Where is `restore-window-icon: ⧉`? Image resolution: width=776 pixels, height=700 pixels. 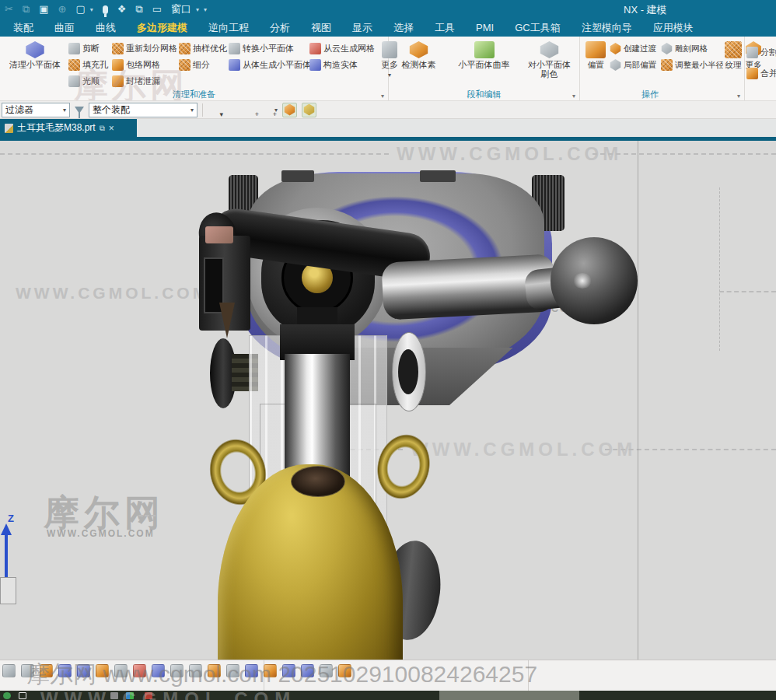
restore-window-icon: ⧉ is located at coordinates (103, 128).